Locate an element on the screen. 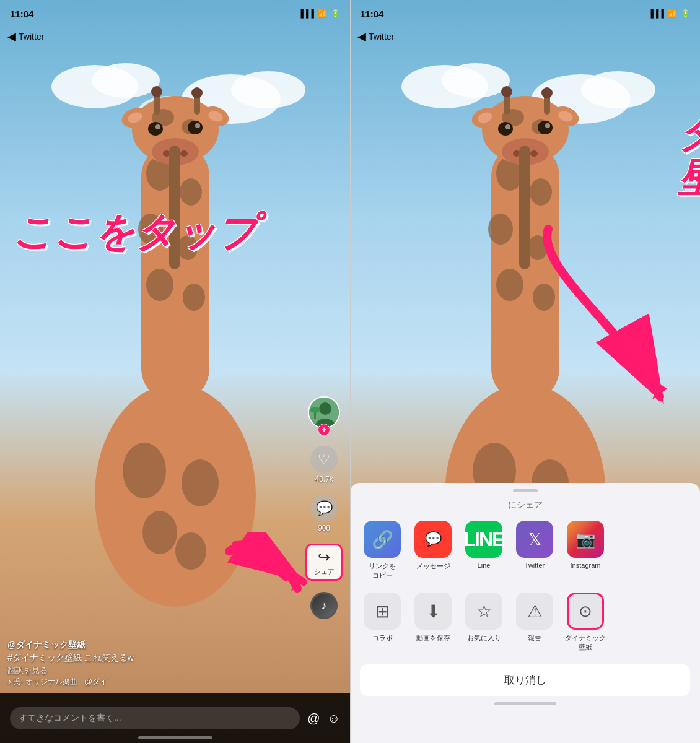 The image size is (700, 743). video-info: @ダイナミック壁紙 #ダイナミック壁紙 これ笑えるw 翻訳を見る ♪ 氏- オリ… is located at coordinates (71, 663).